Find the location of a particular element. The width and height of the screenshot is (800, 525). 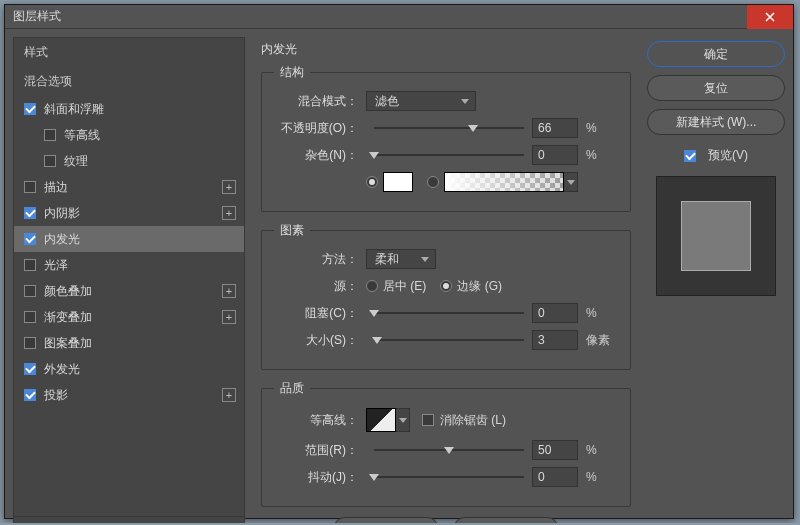

choke-label: 阻塞(C)： is located at coordinates (320, 314).